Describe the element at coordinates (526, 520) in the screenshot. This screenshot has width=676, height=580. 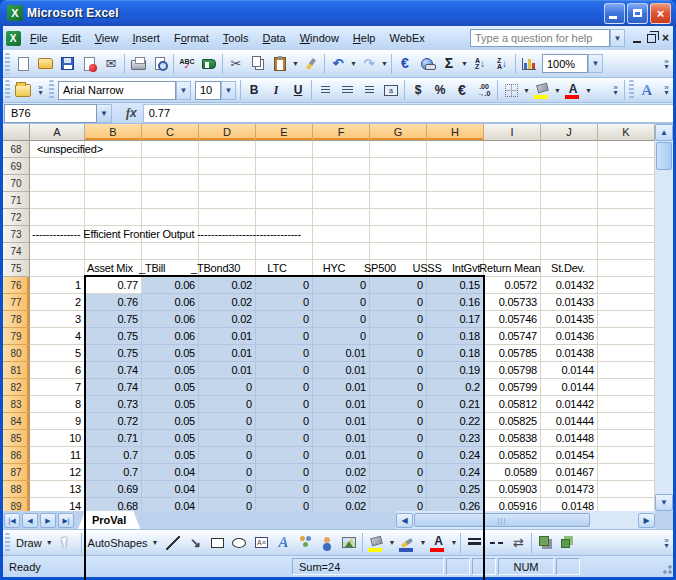
I see `horizontal-scrollbar: ◀ ||| ▶` at that location.